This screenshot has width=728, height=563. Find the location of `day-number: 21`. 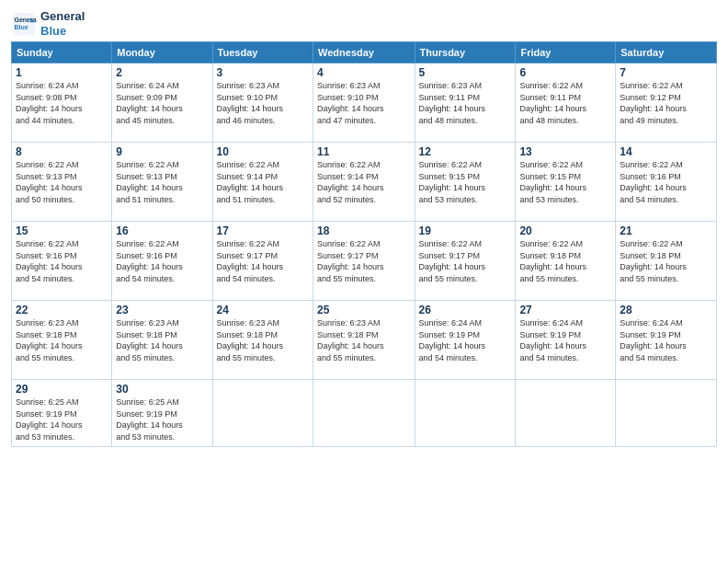

day-number: 21 is located at coordinates (665, 231).